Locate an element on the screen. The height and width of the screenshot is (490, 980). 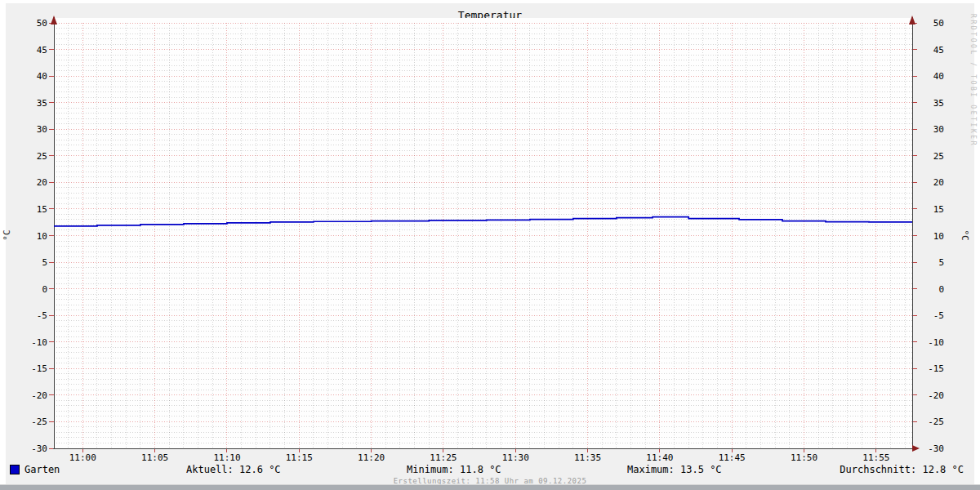
x-tick-label: 11:50 is located at coordinates (804, 457).